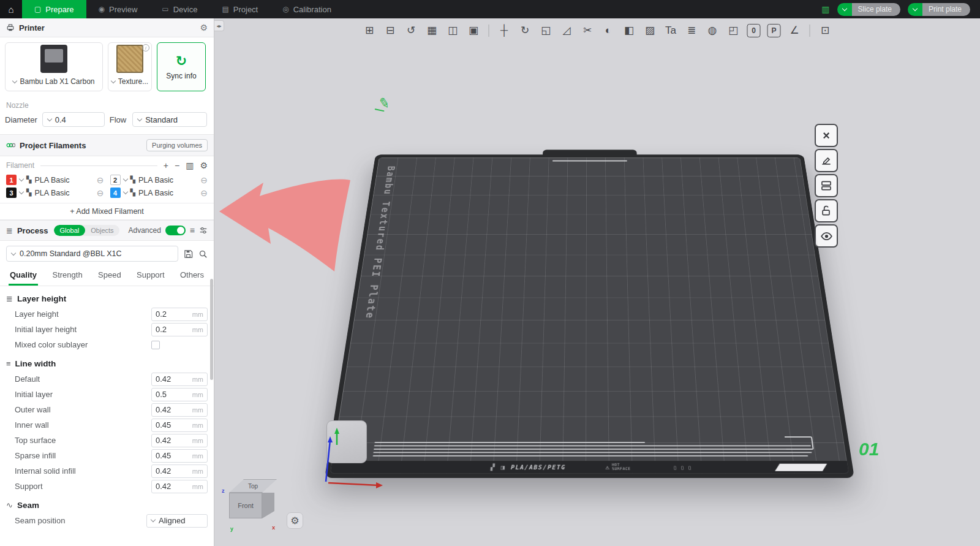 The width and height of the screenshot is (980, 546). I want to click on tab-speed: Speed, so click(110, 276).